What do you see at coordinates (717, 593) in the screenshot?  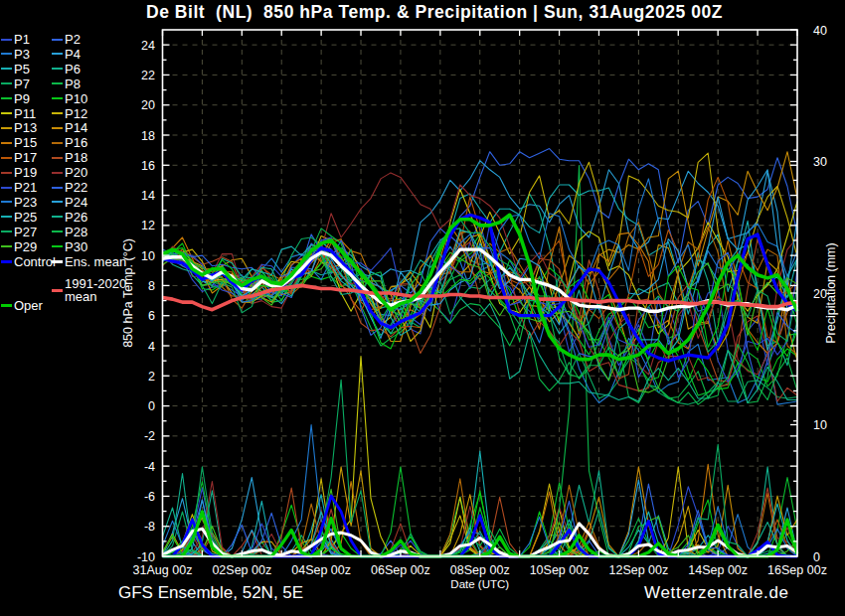 I see `footer-site-label: Wetterzentrale.de` at bounding box center [717, 593].